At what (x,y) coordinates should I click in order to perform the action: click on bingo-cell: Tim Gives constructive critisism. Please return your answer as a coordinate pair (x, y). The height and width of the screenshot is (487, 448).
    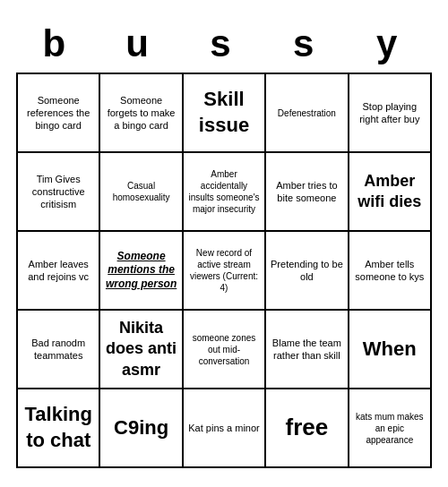
    Looking at the image, I should click on (59, 192).